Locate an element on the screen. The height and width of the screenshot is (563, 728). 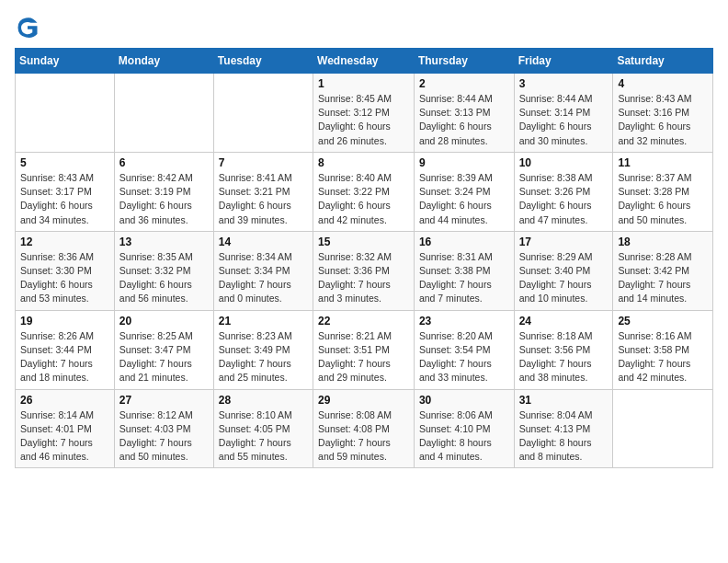
page-header is located at coordinates (364, 28).